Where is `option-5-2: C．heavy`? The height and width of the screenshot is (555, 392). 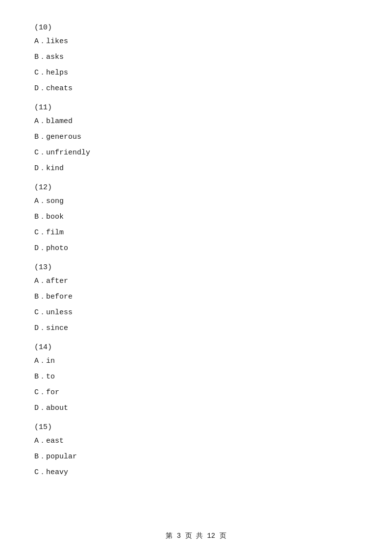 option-5-2: C．heavy is located at coordinates (196, 473).